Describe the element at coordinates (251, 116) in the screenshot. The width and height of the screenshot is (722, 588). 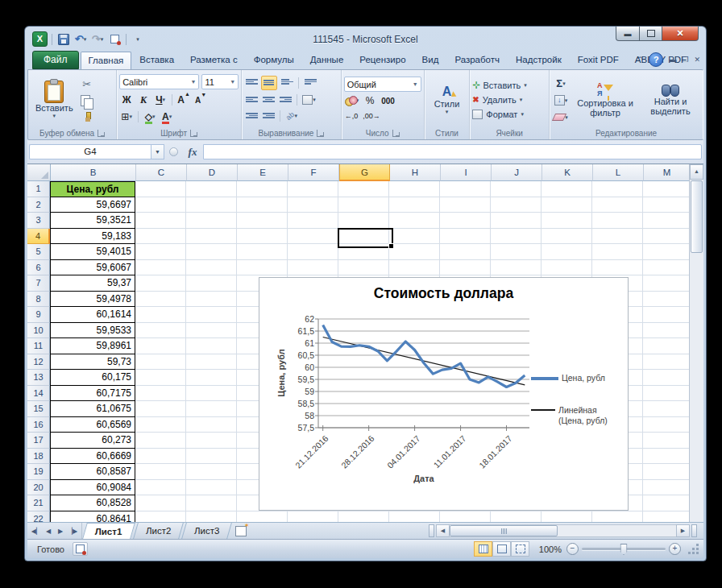
I see `decrease-indent-button` at that location.